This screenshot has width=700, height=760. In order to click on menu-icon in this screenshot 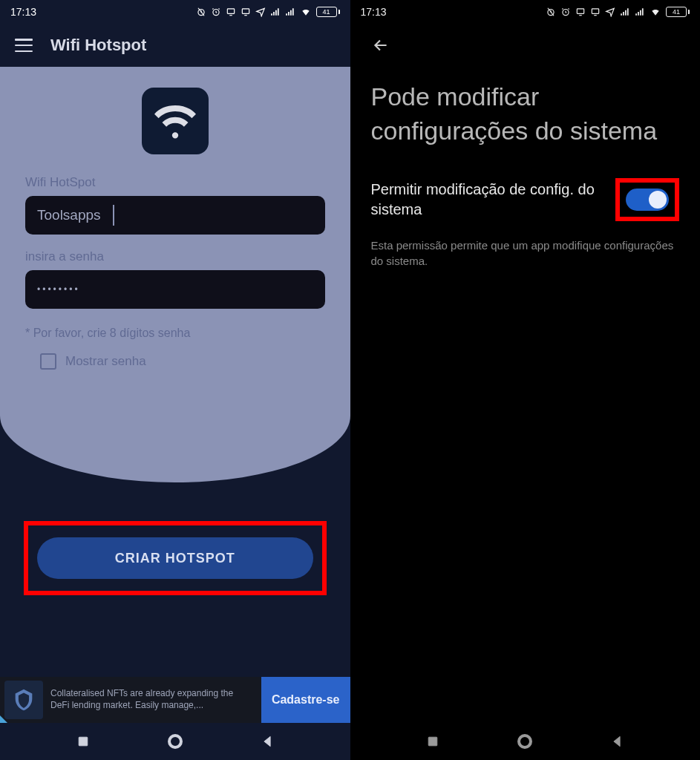, I will do `click(24, 45)`.